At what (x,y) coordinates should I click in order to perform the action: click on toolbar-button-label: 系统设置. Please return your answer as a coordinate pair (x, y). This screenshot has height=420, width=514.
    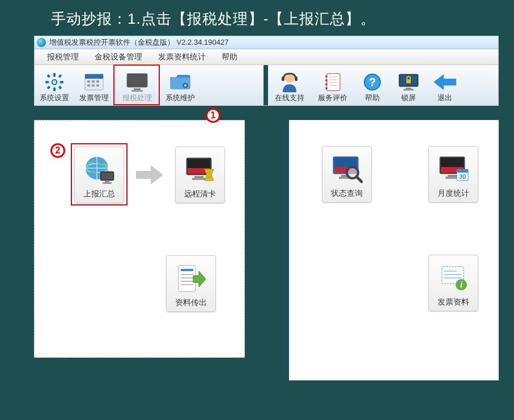
    Looking at the image, I should click on (54, 98).